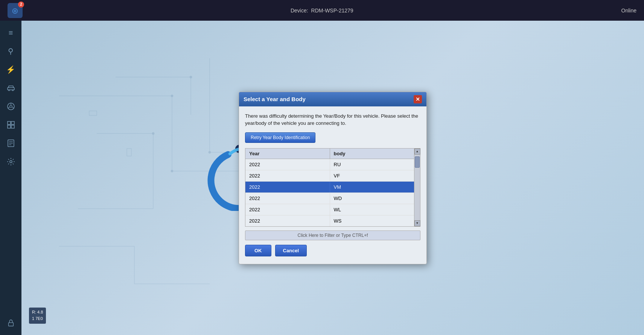  I want to click on table-scrollbar: ▲ ▼, so click(417, 187).